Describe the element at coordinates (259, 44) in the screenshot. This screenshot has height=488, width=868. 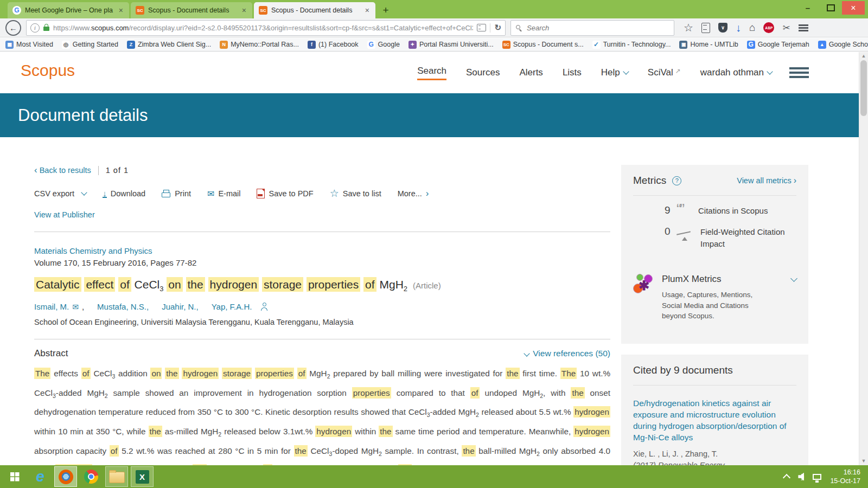
I see `bookmark-mynemo: NMyNemo::Portal Ras...` at that location.